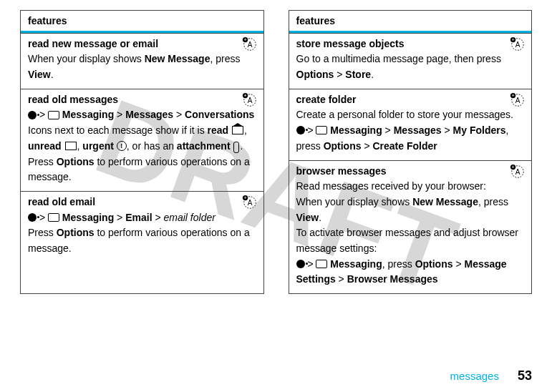 Image resolution: width=552 pixels, height=392 pixels. Describe the element at coordinates (142, 21) in the screenshot. I see `left-header: features` at that location.